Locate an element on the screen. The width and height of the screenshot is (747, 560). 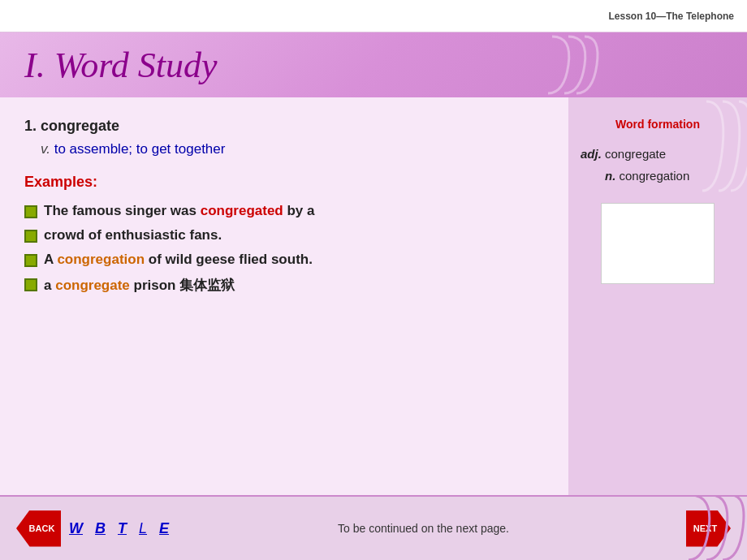
bottom-decoration is located at coordinates (658, 528).